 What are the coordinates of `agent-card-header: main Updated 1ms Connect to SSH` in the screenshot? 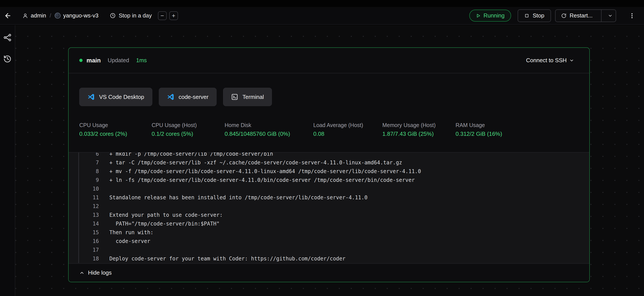 It's located at (329, 61).